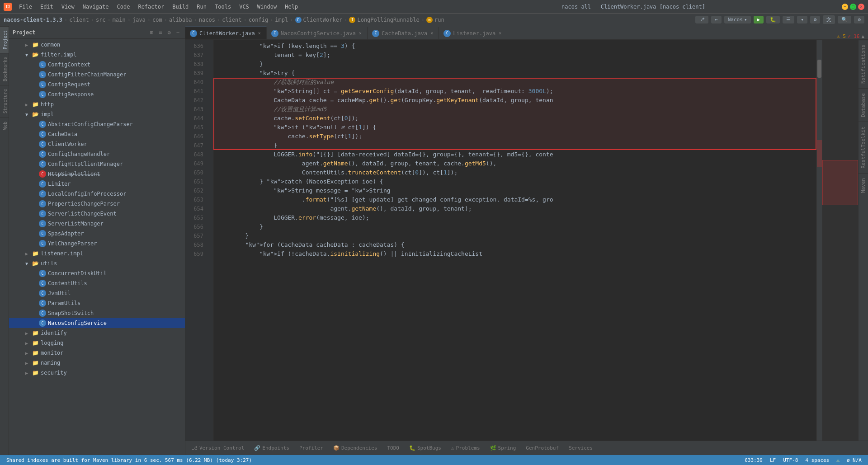 Image resolution: width=868 pixels, height=465 pixels. I want to click on tab-close-listener: ×, so click(500, 33).